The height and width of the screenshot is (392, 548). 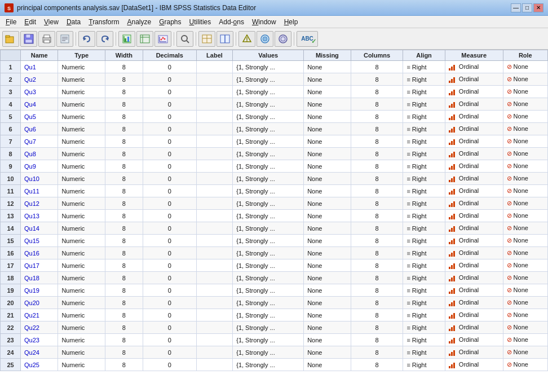 I want to click on col-header-role: Role, so click(x=525, y=55).